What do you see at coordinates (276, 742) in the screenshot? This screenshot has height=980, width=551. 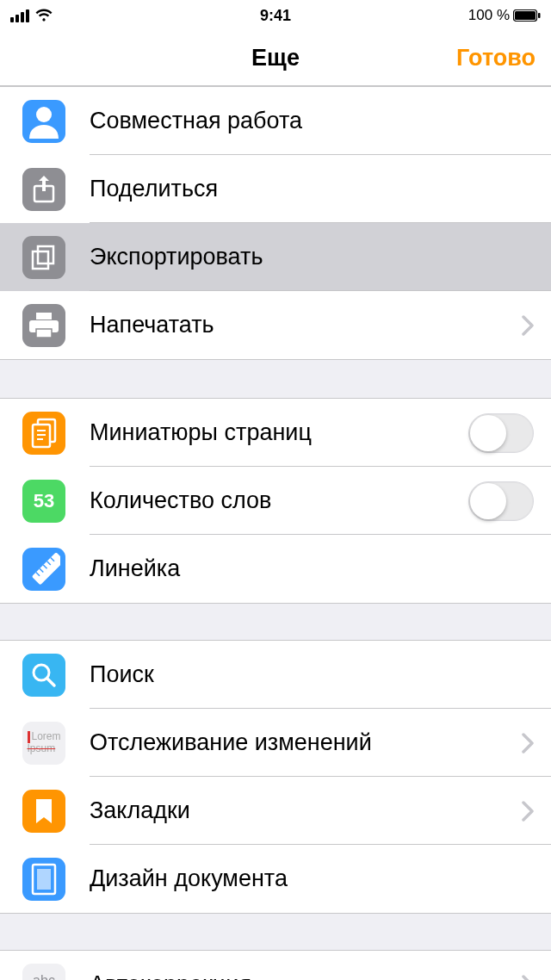 I see `row-tracking: LoremIpsum Отслеживание изменений` at bounding box center [276, 742].